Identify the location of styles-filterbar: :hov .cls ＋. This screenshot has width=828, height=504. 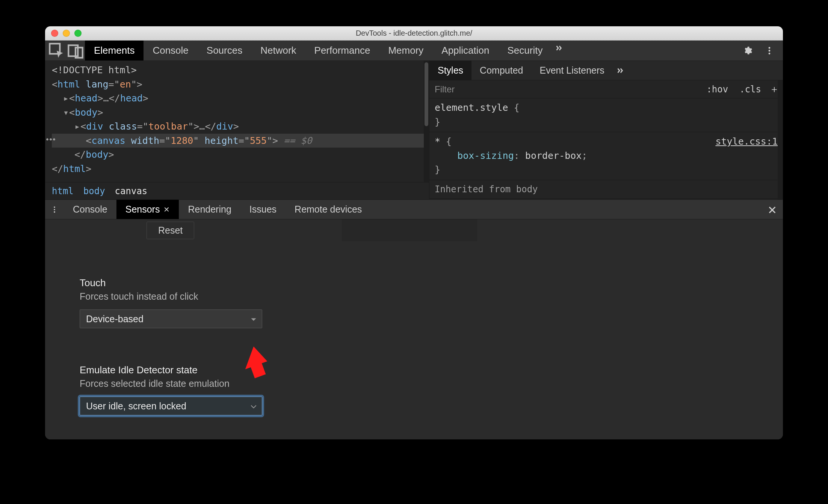
(606, 89).